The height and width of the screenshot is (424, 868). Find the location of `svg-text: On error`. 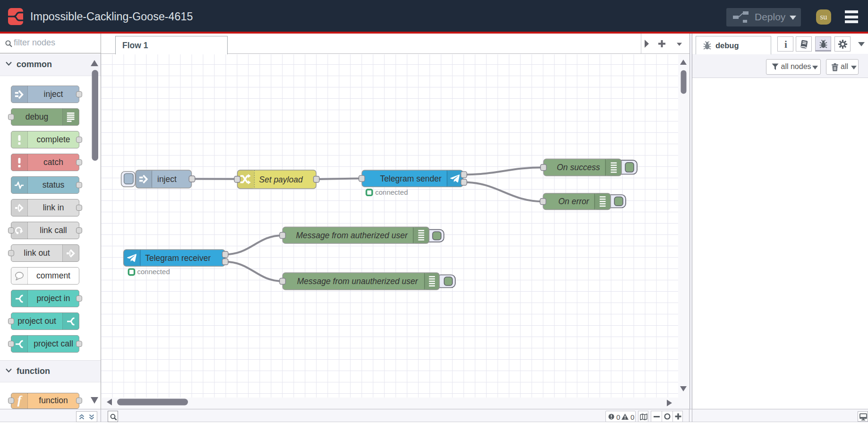

svg-text: On error is located at coordinates (574, 201).